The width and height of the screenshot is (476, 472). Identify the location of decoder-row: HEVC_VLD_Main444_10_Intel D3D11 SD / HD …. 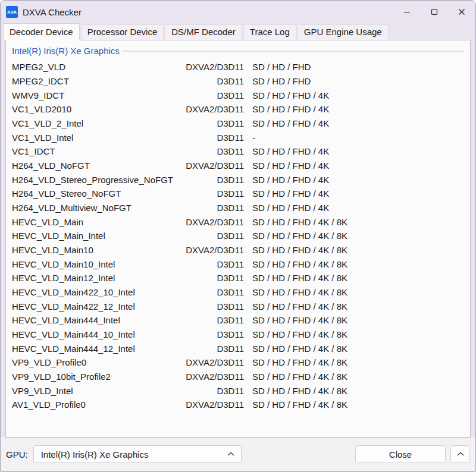
(238, 335).